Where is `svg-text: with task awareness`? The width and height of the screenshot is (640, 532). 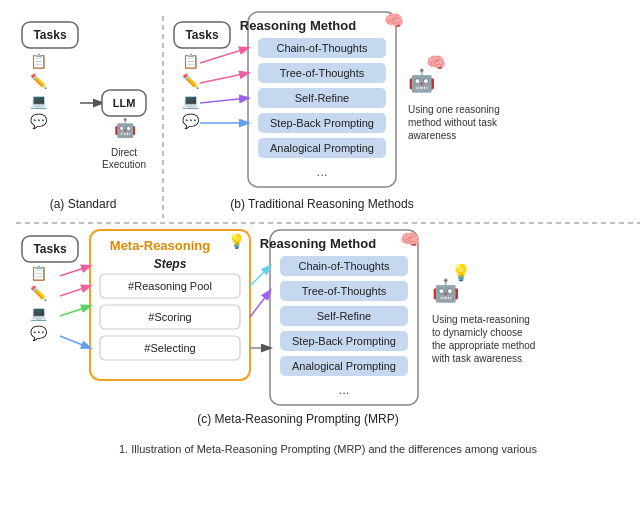
svg-text: with task awareness is located at coordinates (476, 358).